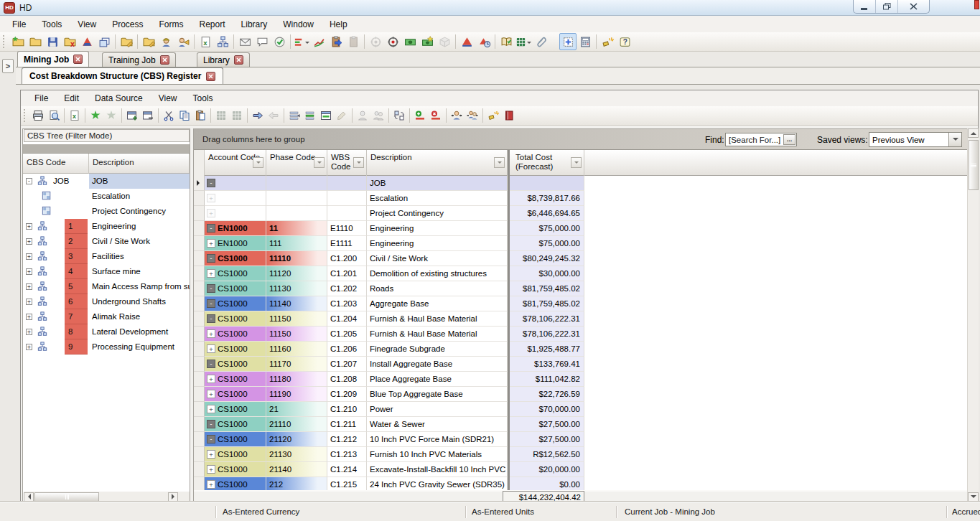 The image size is (980, 521). Describe the element at coordinates (581, 228) in the screenshot. I see `grid-row: -EN100011E1110Engineering$75,000.00` at that location.